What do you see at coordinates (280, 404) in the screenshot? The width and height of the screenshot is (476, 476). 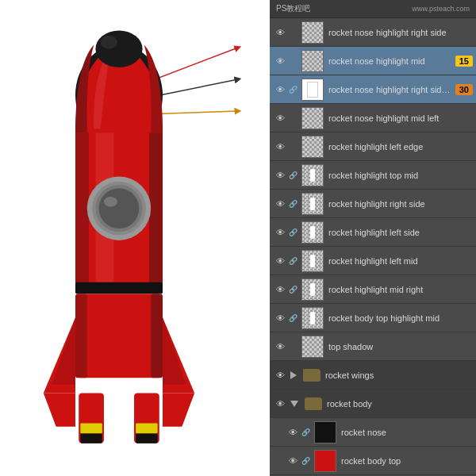 I see `visibility-icon-14: 👁` at bounding box center [280, 404].